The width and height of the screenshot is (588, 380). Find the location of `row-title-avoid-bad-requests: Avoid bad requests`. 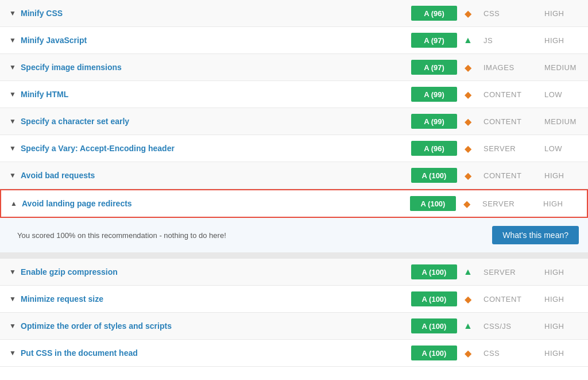

row-title-avoid-bad-requests: Avoid bad requests is located at coordinates (216, 175).